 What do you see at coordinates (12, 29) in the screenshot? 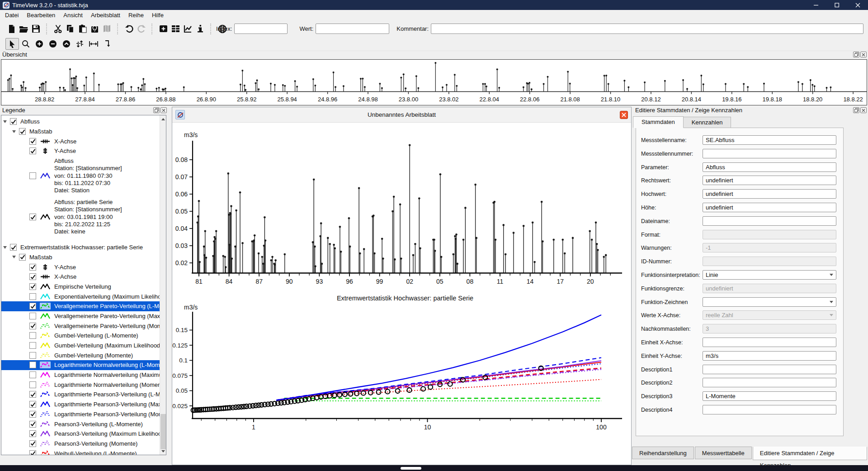
I see `new-file-button` at bounding box center [12, 29].